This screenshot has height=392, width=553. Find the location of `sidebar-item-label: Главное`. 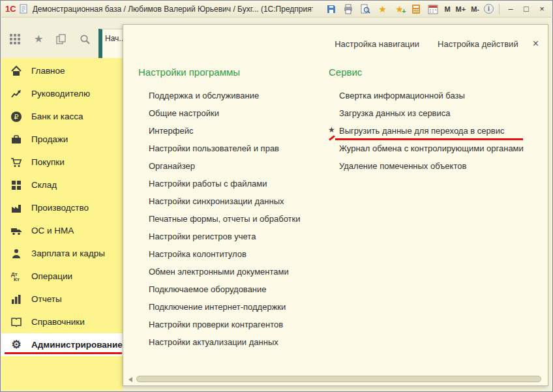

sidebar-item-label: Главное is located at coordinates (48, 70).